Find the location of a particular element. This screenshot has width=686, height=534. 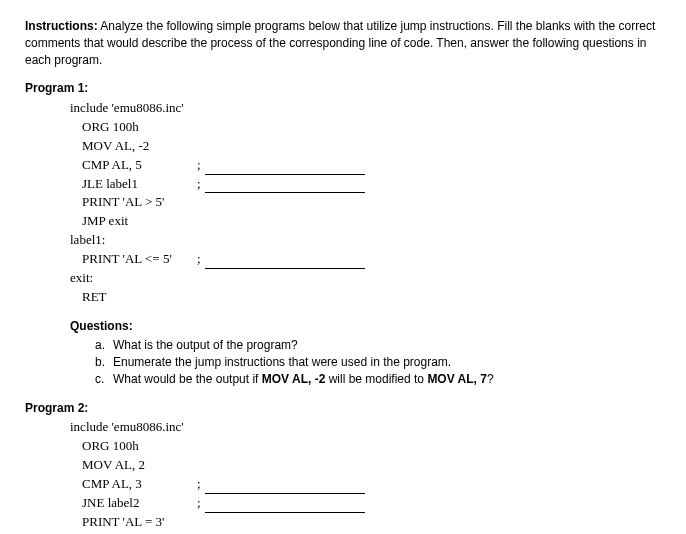

code-line: RET is located at coordinates (372, 298).